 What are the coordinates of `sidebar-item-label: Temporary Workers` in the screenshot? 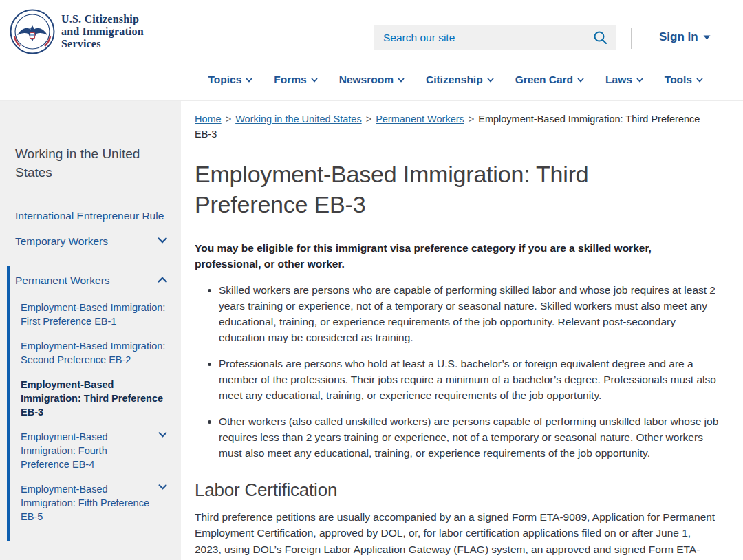 It's located at (62, 242).